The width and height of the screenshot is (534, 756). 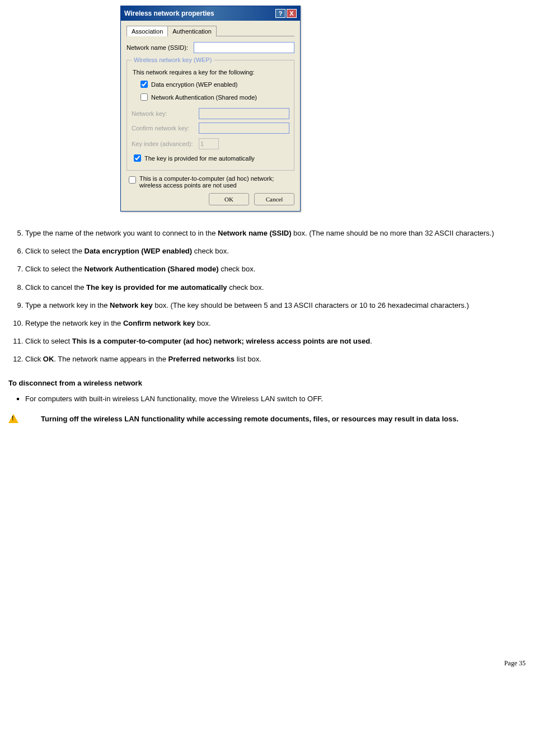 What do you see at coordinates (209, 144) in the screenshot?
I see `key-index-spinner: 1` at bounding box center [209, 144].